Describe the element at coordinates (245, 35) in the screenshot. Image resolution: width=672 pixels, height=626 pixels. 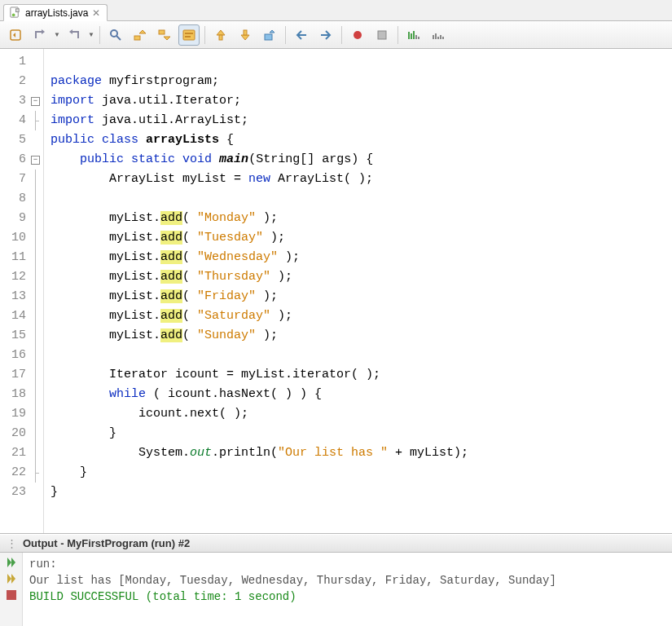
I see `next-bookmark-icon` at that location.